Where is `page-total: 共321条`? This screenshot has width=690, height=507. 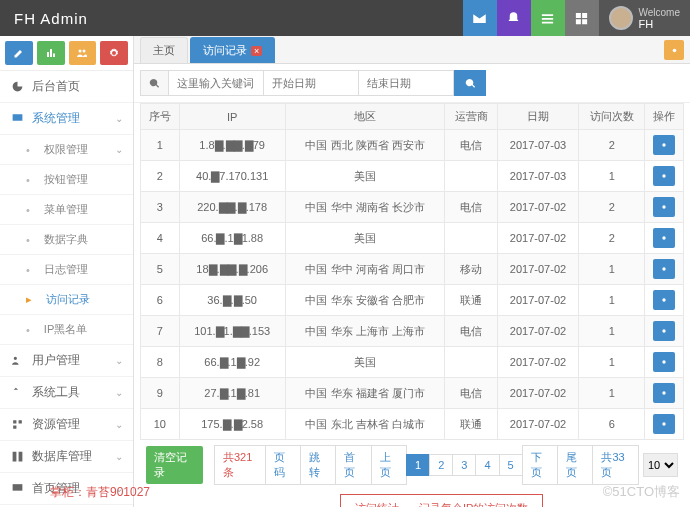 page-total: 共321条 is located at coordinates (240, 465).